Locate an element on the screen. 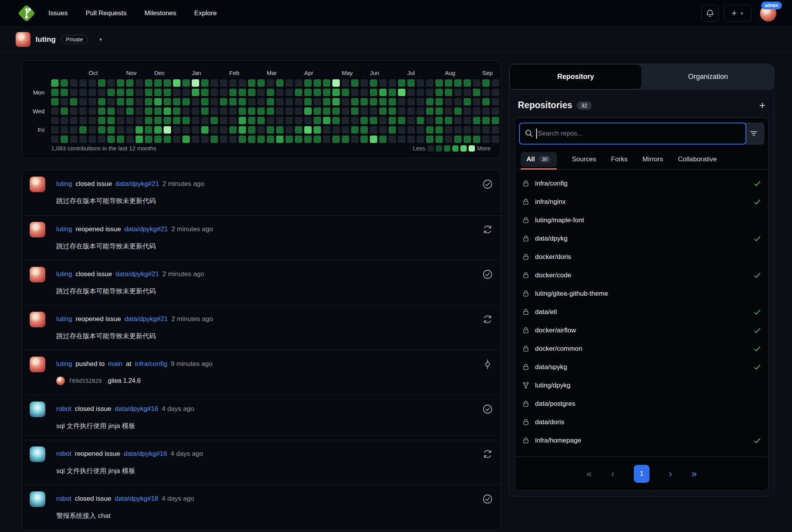 Image resolution: width=792 pixels, height=532 pixels. repo-row: luting/dpykg is located at coordinates (642, 385).